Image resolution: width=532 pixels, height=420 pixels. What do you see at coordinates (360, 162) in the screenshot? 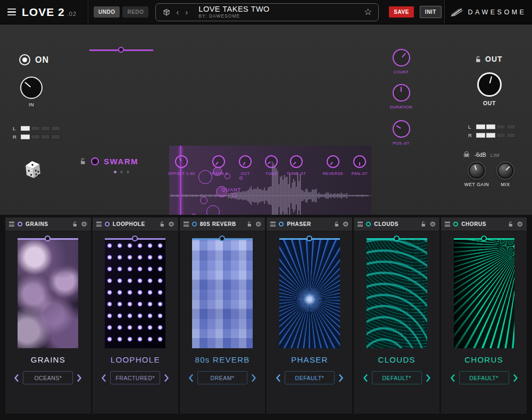
I see `pan-jit-knob` at bounding box center [360, 162].